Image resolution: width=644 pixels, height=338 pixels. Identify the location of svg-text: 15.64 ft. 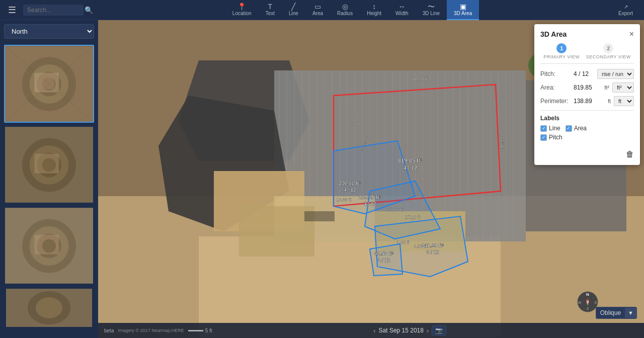
(395, 210).